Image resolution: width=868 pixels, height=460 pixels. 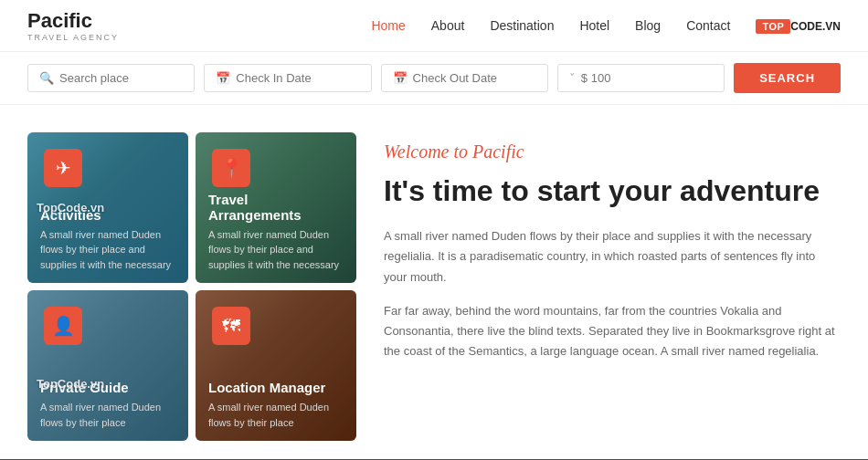 I want to click on search-place-wrap: 🔍, so click(x=111, y=78).